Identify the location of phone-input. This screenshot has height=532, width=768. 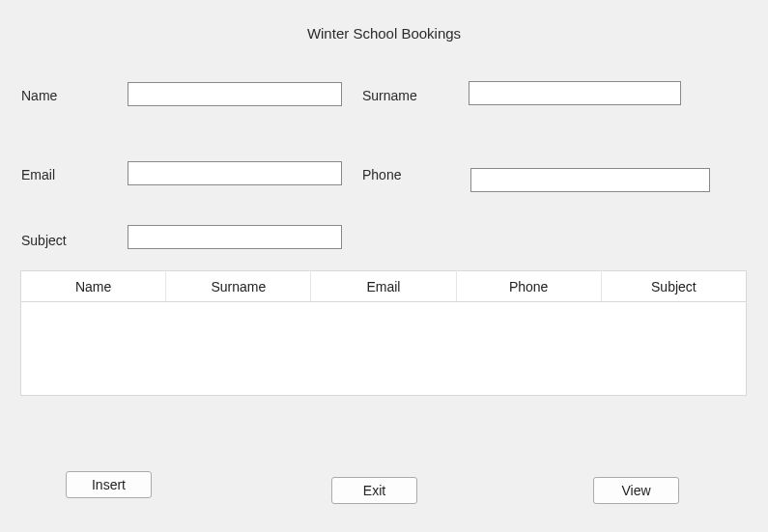
(590, 180).